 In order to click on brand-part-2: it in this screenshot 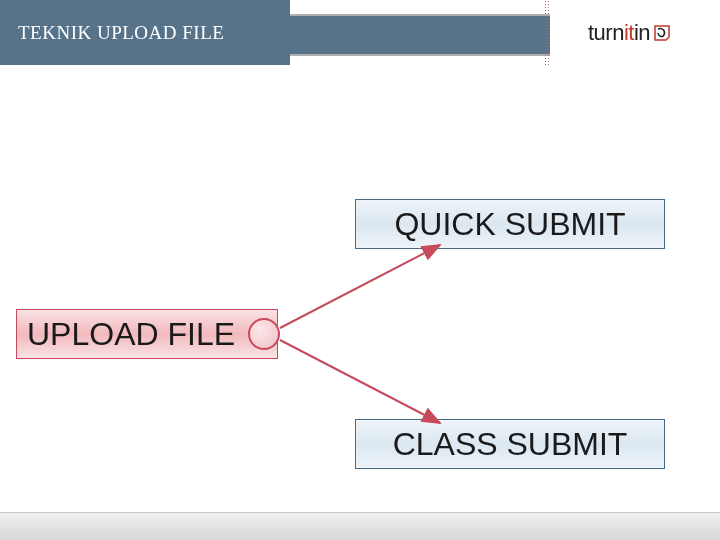, I will do `click(629, 32)`.